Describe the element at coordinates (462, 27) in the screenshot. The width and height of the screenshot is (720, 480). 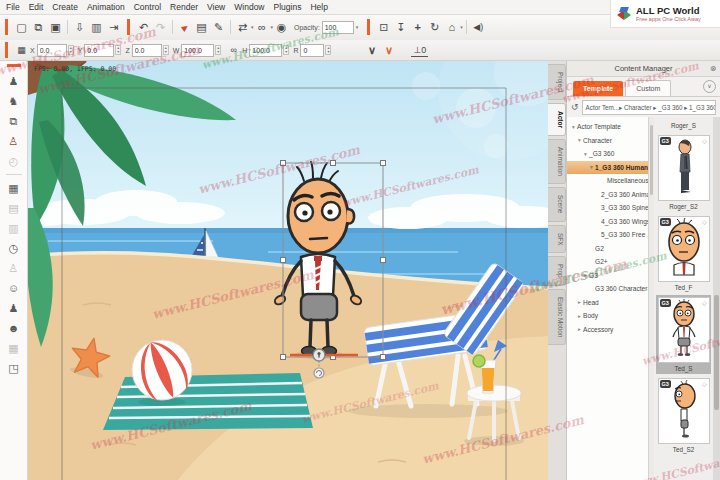
I see `home-dropdown-icon: ▾` at that location.